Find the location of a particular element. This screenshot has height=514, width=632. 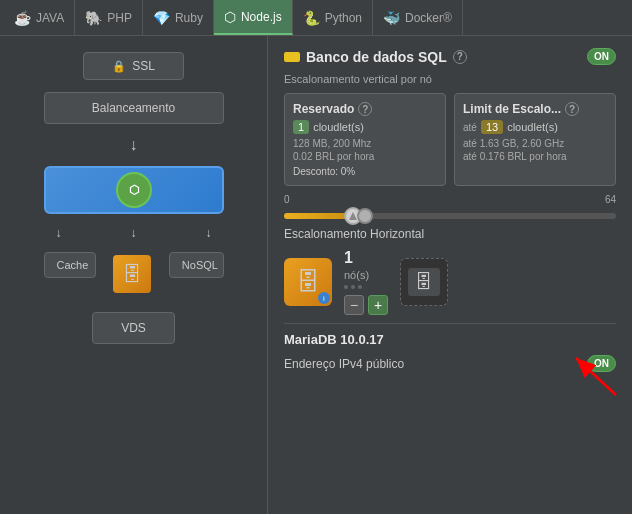

reserved-detail1: 128 MB, 200 Mhz is located at coordinates (365, 144).